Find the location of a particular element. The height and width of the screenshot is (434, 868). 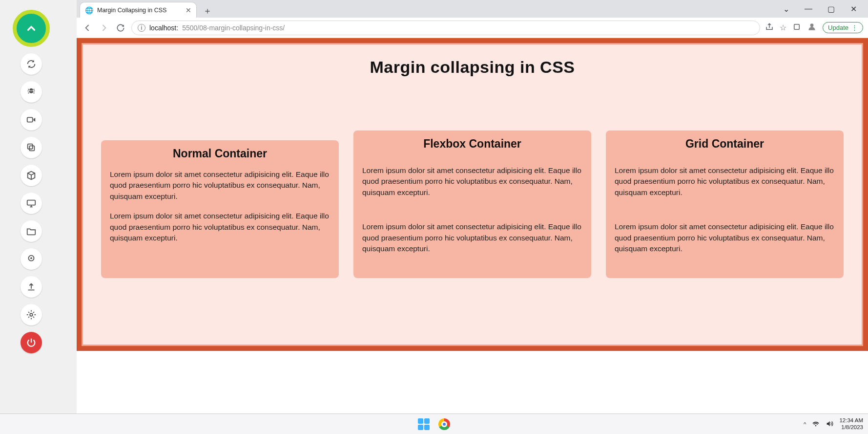

clock-time: 12:34 AM is located at coordinates (851, 420).